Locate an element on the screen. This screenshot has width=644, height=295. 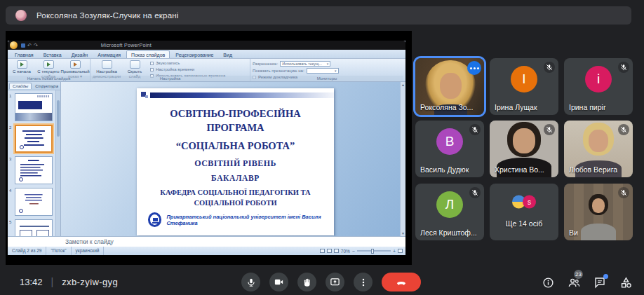
chat-button is located at coordinates (600, 282).